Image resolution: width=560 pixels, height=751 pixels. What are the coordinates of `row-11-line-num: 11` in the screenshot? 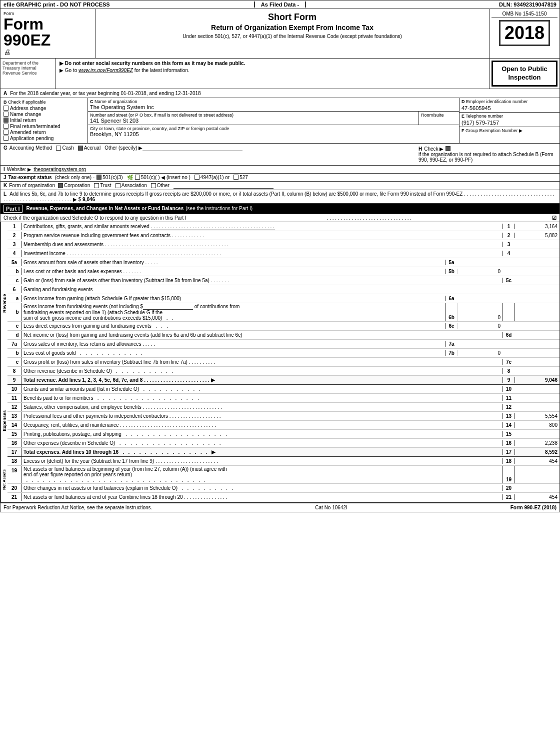 It's located at (508, 398).